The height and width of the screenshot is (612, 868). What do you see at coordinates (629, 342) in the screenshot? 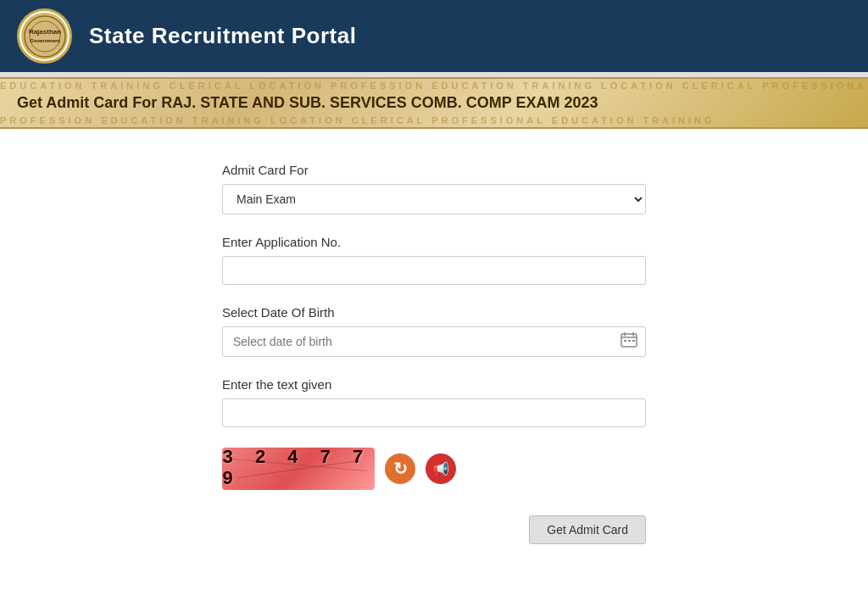
I see `calendar-icon` at bounding box center [629, 342].